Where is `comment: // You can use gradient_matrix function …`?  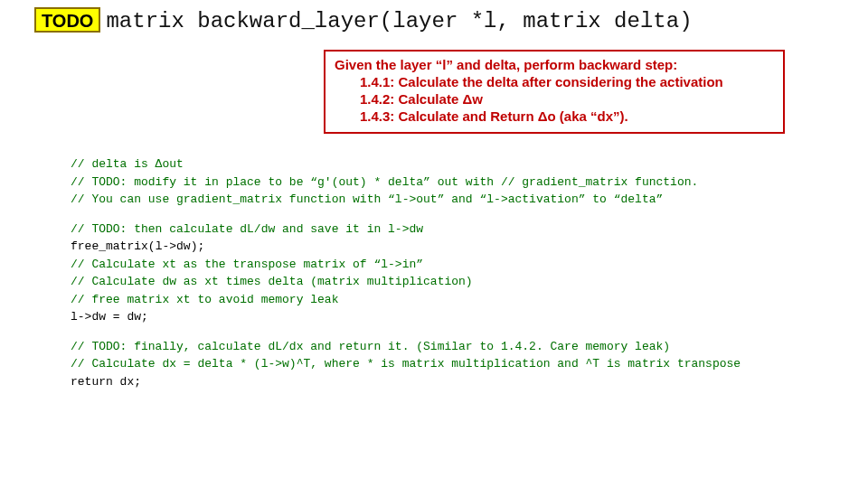 comment: // You can use gradient_matrix function … is located at coordinates (367, 199).